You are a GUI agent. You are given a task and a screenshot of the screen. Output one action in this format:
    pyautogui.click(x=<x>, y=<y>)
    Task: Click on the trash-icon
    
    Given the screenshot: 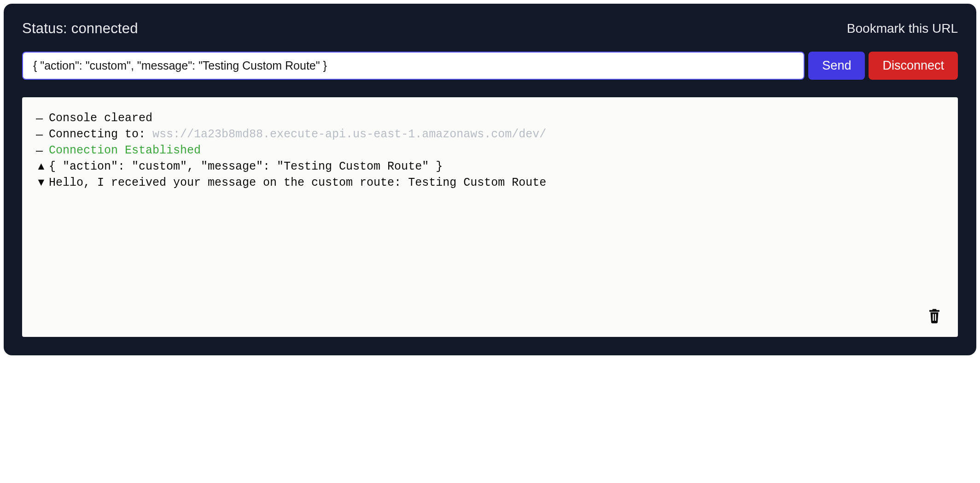 What is the action you would take?
    pyautogui.click(x=934, y=316)
    